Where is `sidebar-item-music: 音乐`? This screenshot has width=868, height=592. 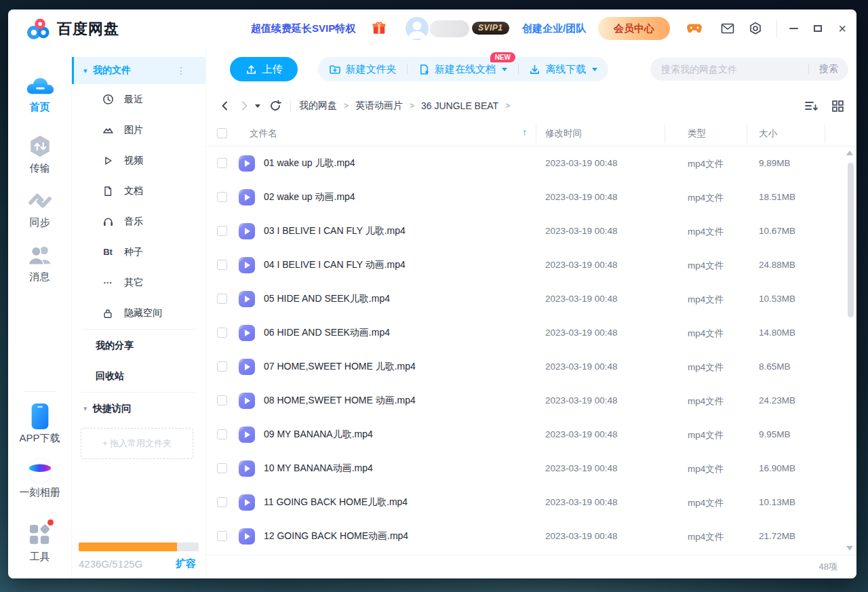
sidebar-item-music: 音乐 is located at coordinates (138, 221).